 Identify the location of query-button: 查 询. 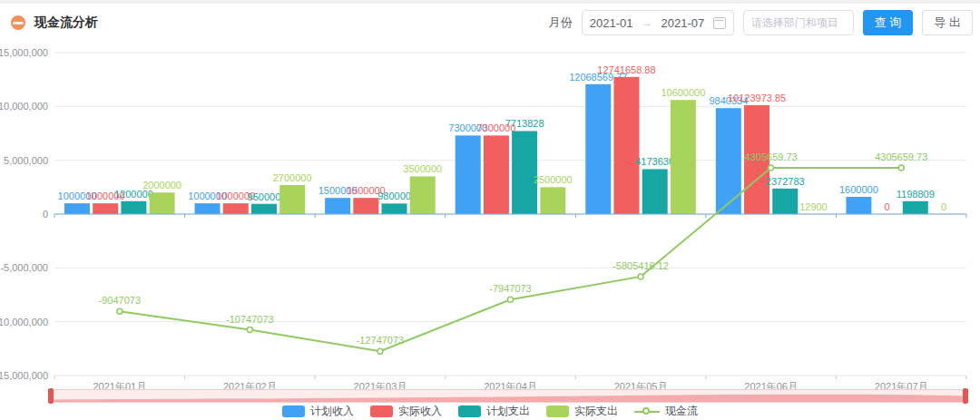
(888, 23).